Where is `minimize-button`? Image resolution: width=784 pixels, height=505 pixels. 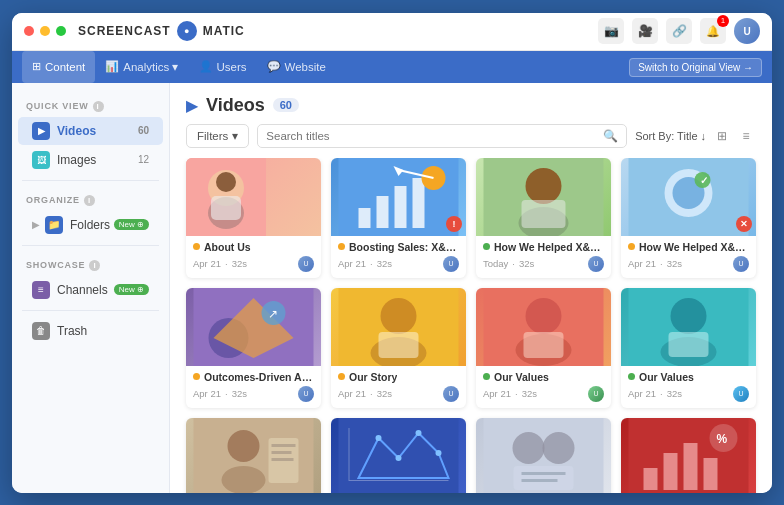 minimize-button is located at coordinates (45, 31).